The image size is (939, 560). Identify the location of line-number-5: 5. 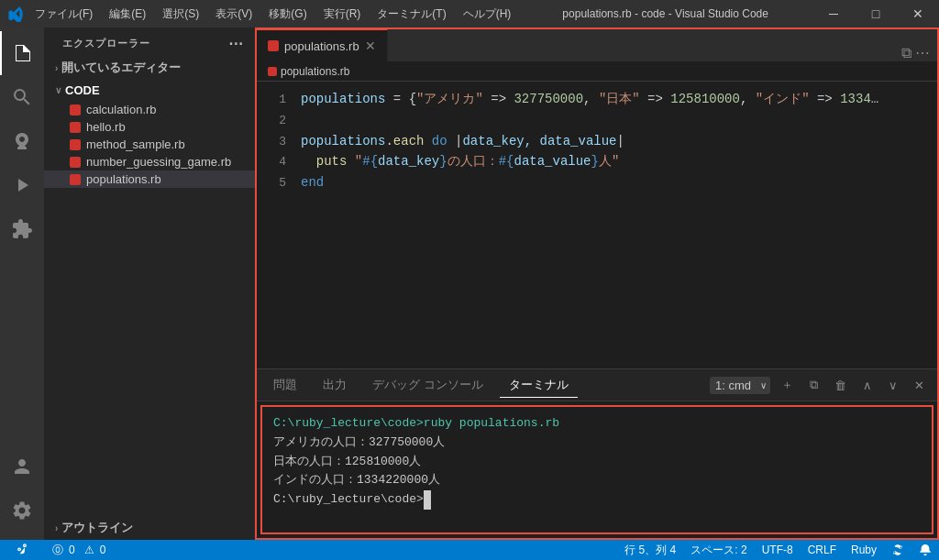
(279, 183).